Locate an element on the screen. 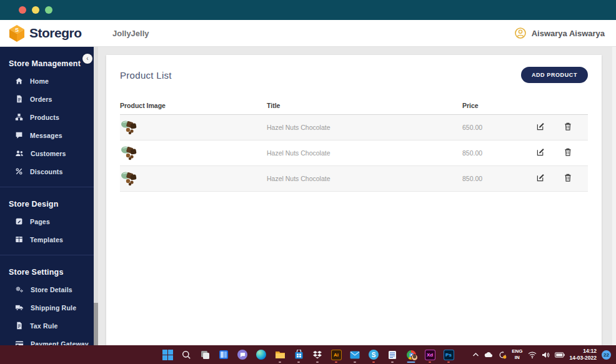 The image size is (616, 364). system-tray: ENG IN 14:12 14-03-2022 22 is located at coordinates (542, 355).